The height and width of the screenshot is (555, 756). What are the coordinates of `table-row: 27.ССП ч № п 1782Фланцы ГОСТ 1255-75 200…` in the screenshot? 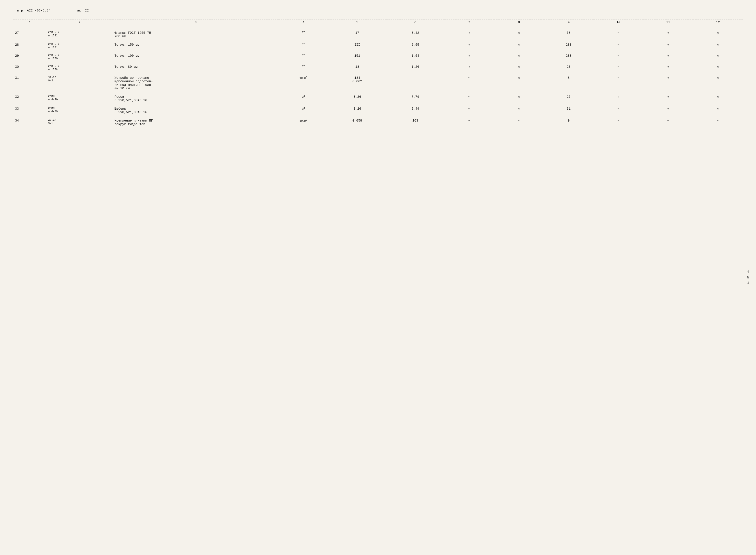 It's located at (378, 35).